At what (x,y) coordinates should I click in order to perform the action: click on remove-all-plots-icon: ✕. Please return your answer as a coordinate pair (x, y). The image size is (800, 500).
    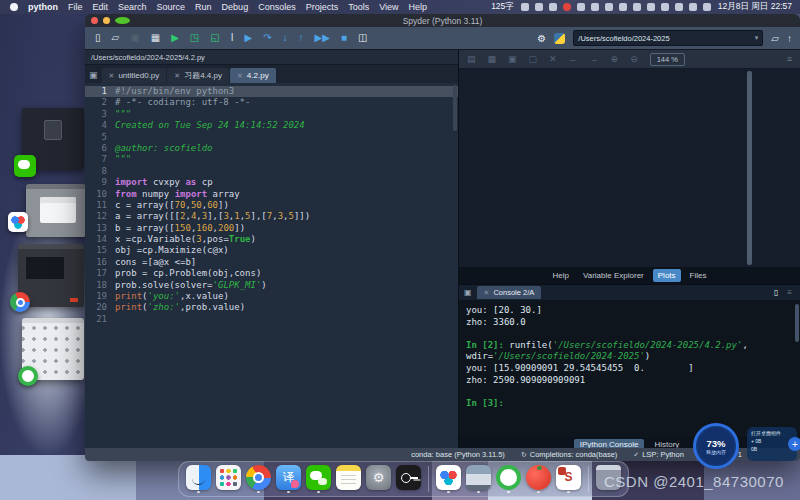
    Looking at the image, I should click on (553, 59).